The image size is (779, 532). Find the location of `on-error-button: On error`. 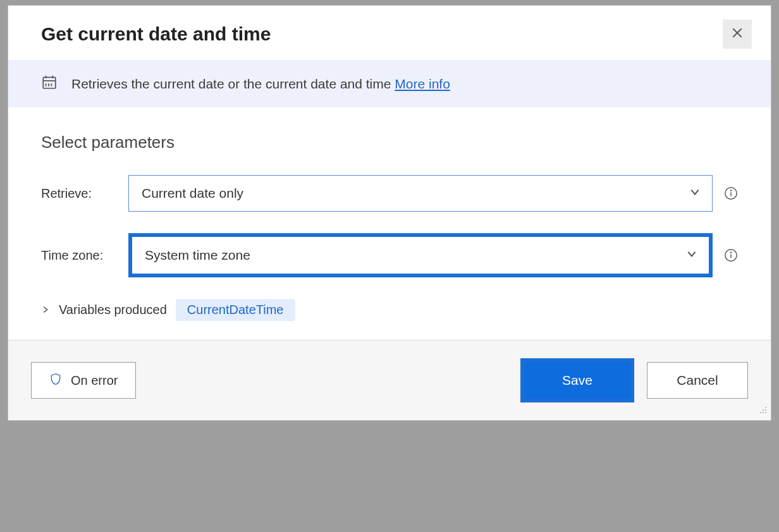

on-error-button: On error is located at coordinates (83, 380).